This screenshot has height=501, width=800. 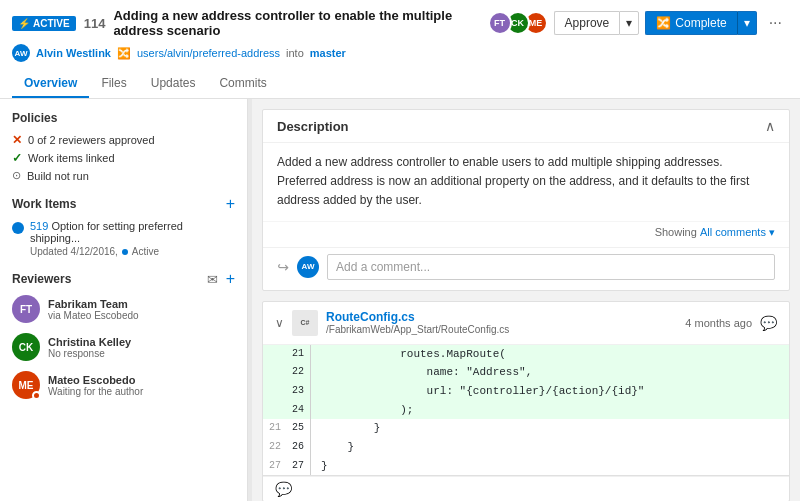 I want to click on work-items-section: Work Items + 519 Option for setting pref…, so click(x=124, y=226).